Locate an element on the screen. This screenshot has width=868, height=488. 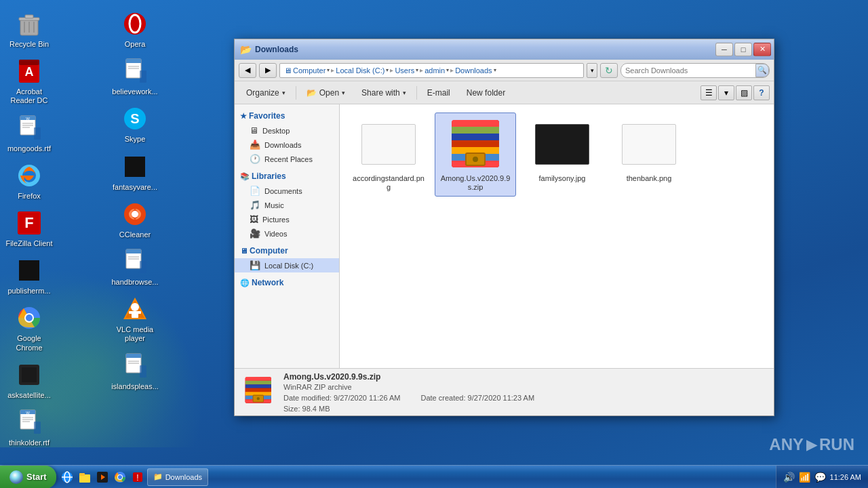
view-list-button: ☰ is located at coordinates (709, 93).